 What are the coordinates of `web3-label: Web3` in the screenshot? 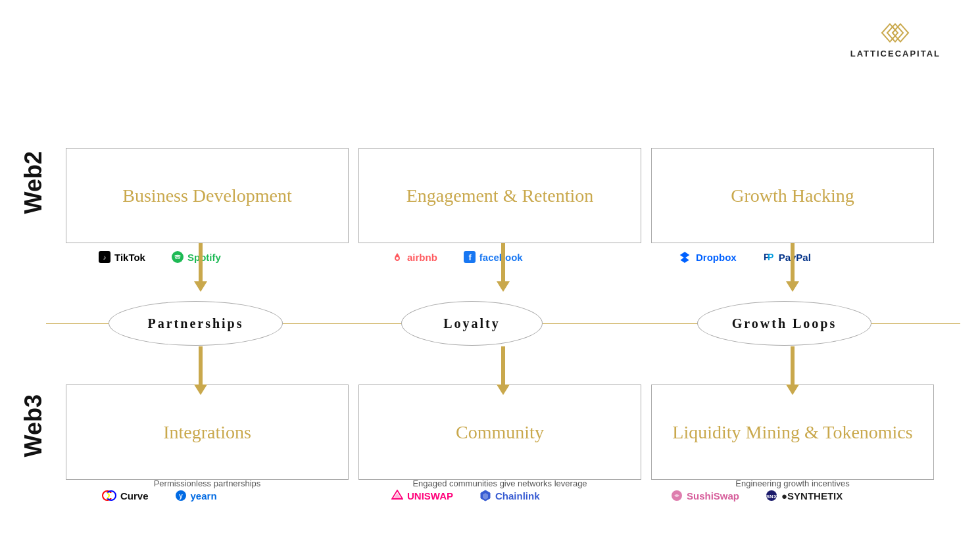 It's located at (34, 426).